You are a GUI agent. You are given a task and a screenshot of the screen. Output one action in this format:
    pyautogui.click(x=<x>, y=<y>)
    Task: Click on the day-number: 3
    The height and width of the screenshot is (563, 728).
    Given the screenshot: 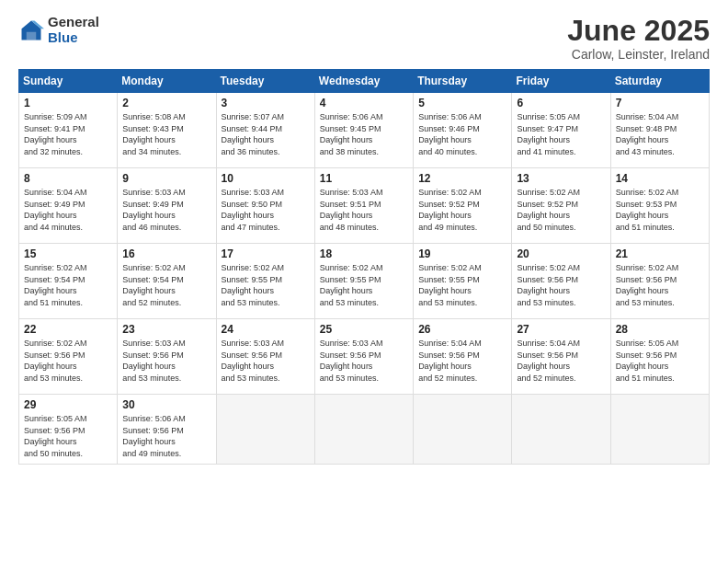 What is the action you would take?
    pyautogui.click(x=266, y=103)
    